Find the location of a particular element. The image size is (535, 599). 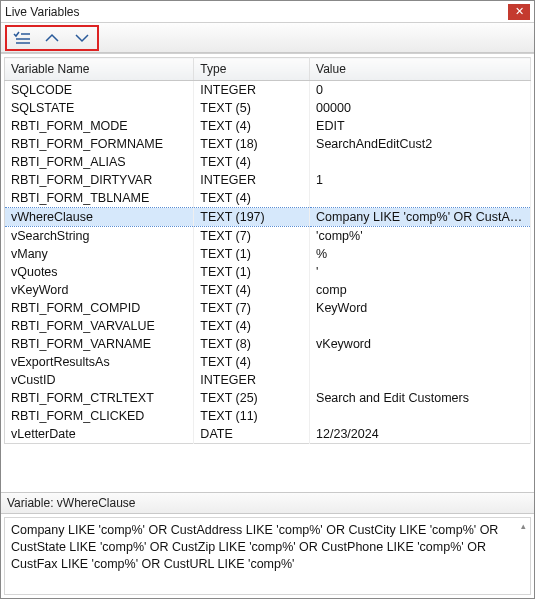

col-header-value: Value is located at coordinates (420, 70).